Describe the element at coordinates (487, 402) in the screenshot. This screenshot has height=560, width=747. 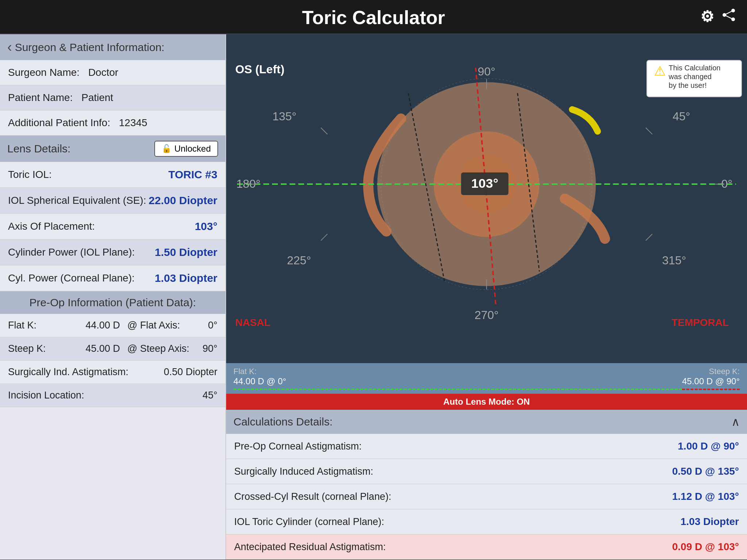
I see `auto-mode-label: Auto Lens Mode: ON` at that location.